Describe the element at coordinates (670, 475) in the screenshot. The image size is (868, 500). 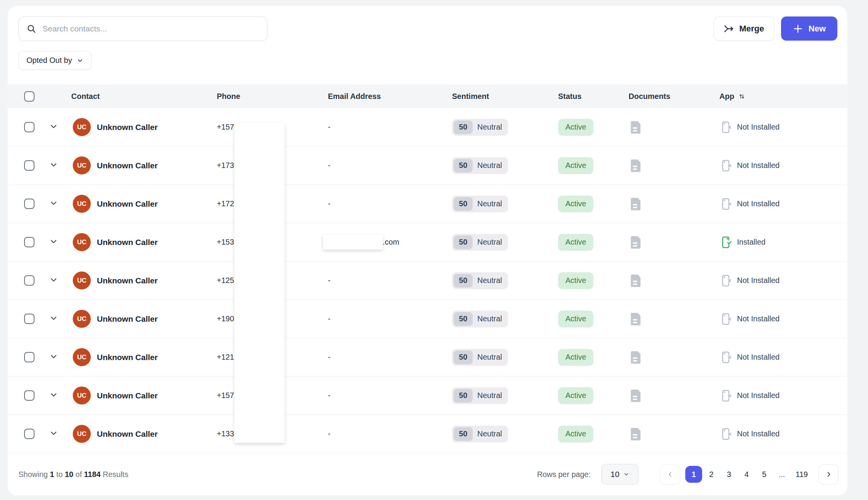
I see `prev-page-button` at that location.